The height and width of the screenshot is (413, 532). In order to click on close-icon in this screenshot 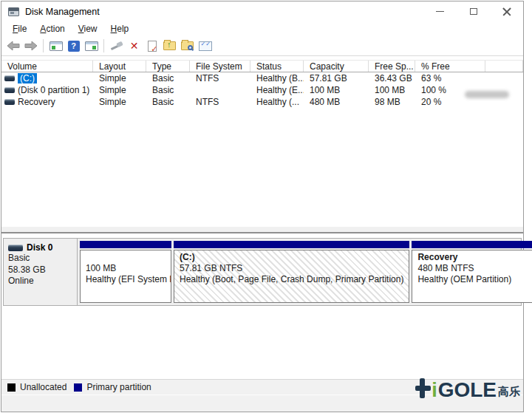, I will do `click(507, 12)`.